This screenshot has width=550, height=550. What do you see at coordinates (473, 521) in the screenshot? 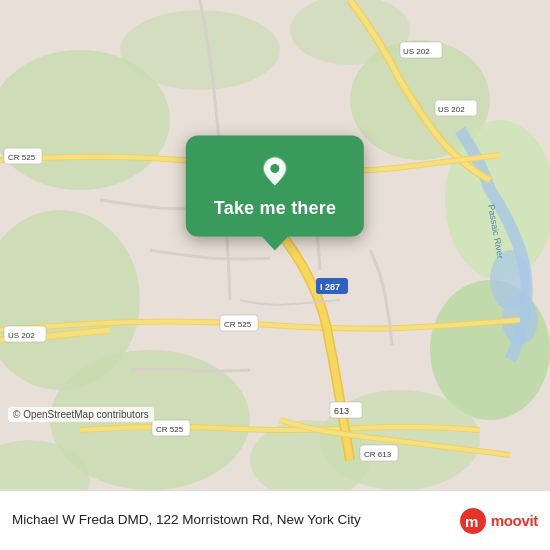
I see `moovit-icon: m` at bounding box center [473, 521].